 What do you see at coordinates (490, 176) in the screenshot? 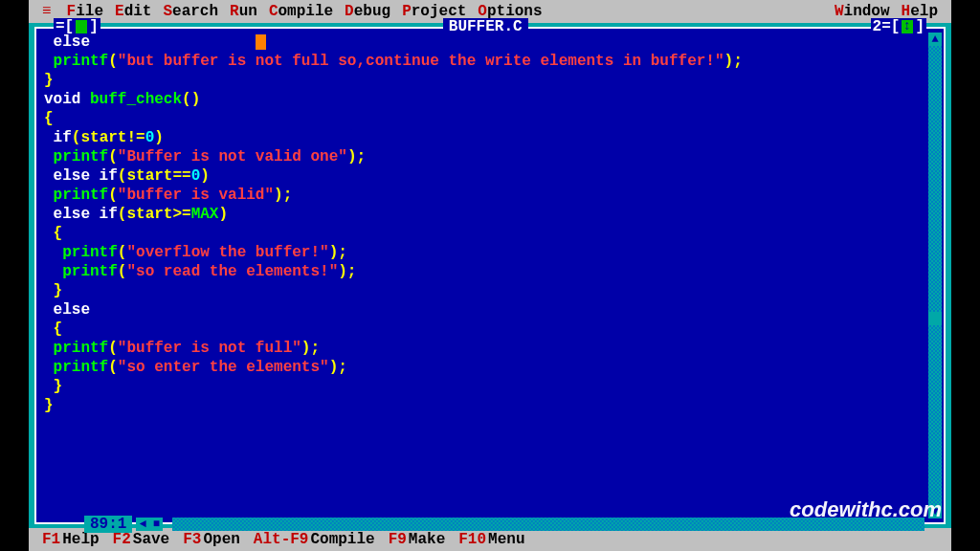
I see `code-line: else if(start==0)` at bounding box center [490, 176].